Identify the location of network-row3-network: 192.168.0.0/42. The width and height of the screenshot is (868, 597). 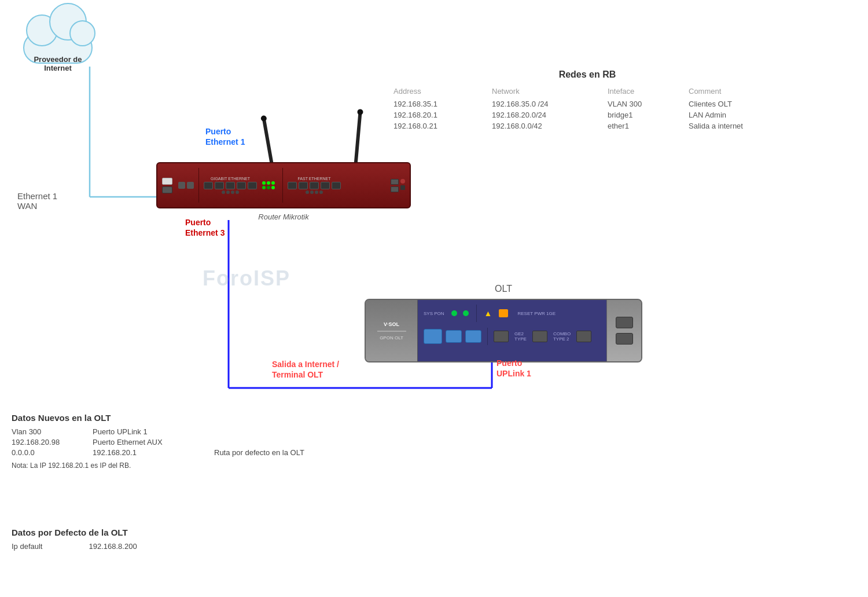
(547, 126).